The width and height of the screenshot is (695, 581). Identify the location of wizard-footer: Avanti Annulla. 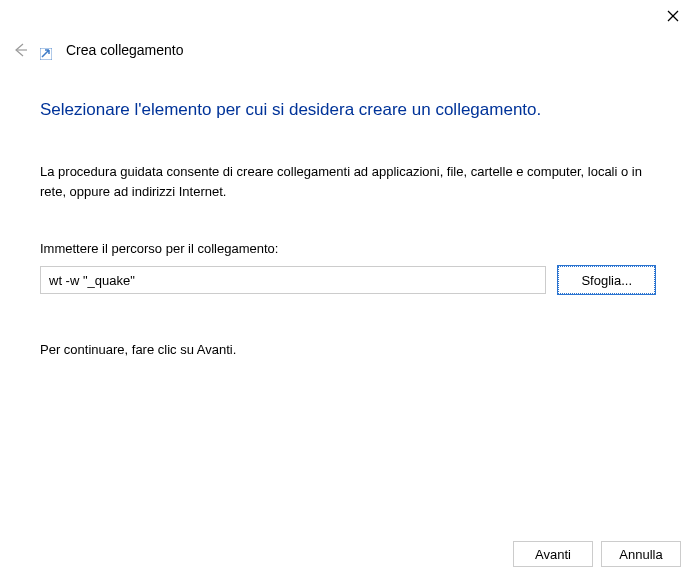
(597, 554).